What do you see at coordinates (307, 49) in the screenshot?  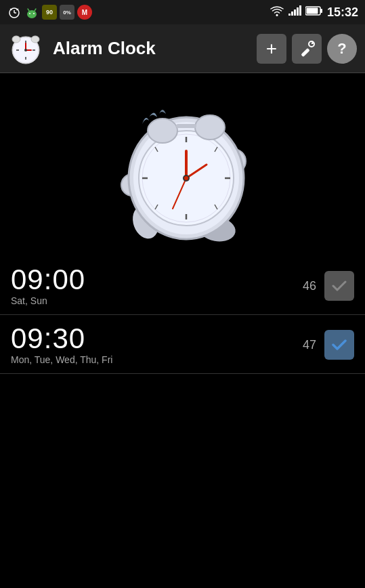 I see `settings-button` at bounding box center [307, 49].